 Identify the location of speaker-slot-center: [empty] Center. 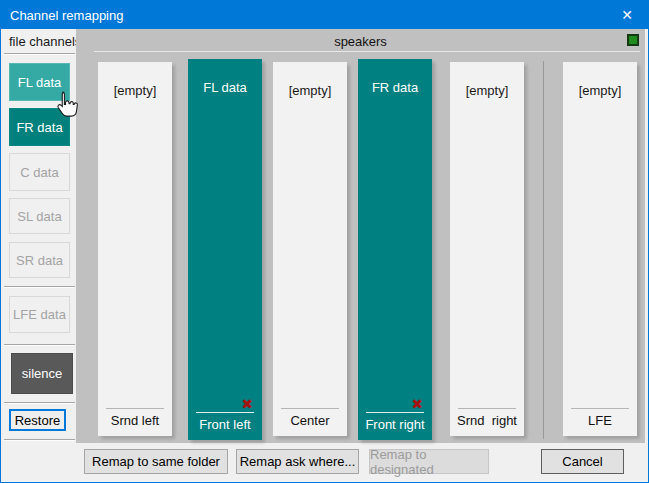
(310, 249).